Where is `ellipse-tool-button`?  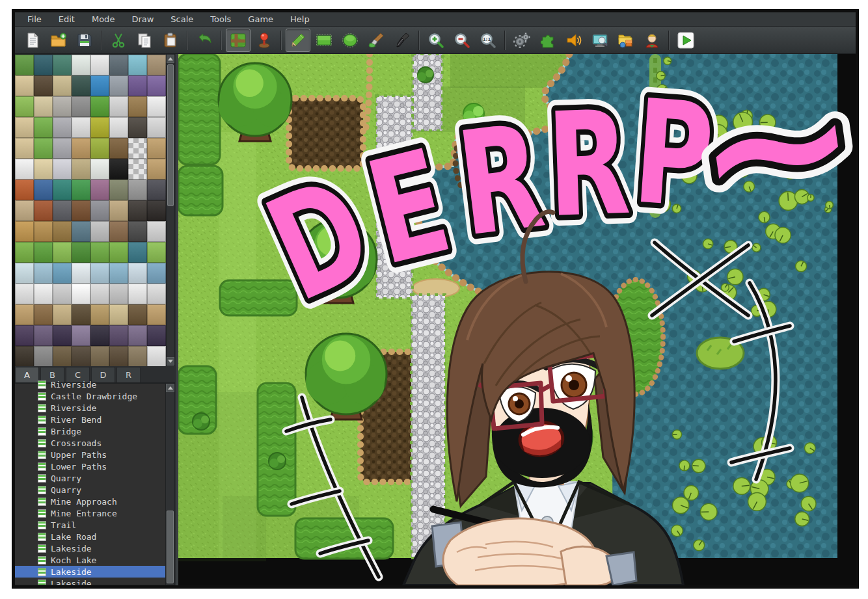 ellipse-tool-button is located at coordinates (350, 40).